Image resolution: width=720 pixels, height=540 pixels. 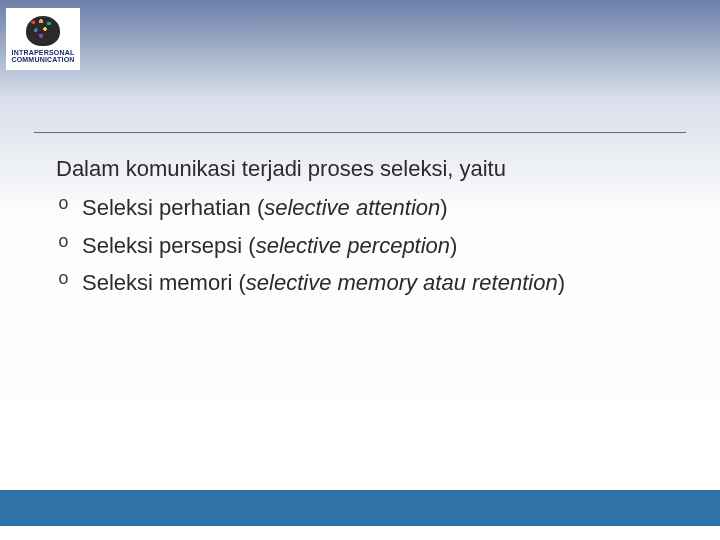 I want to click on item-text: Seleksi perhatian (, so click(x=173, y=208).